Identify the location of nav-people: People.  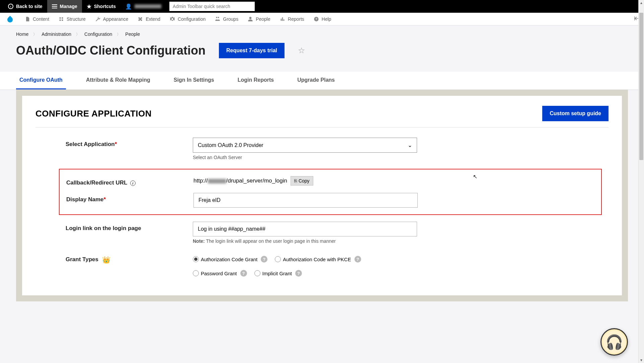
(259, 19).